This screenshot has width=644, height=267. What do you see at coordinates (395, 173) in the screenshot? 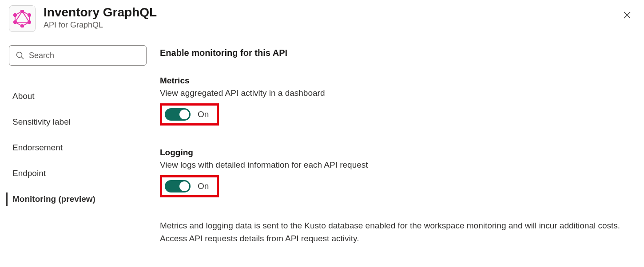
I see `logging-block: Logging View logs with detailed informat…` at bounding box center [395, 173].